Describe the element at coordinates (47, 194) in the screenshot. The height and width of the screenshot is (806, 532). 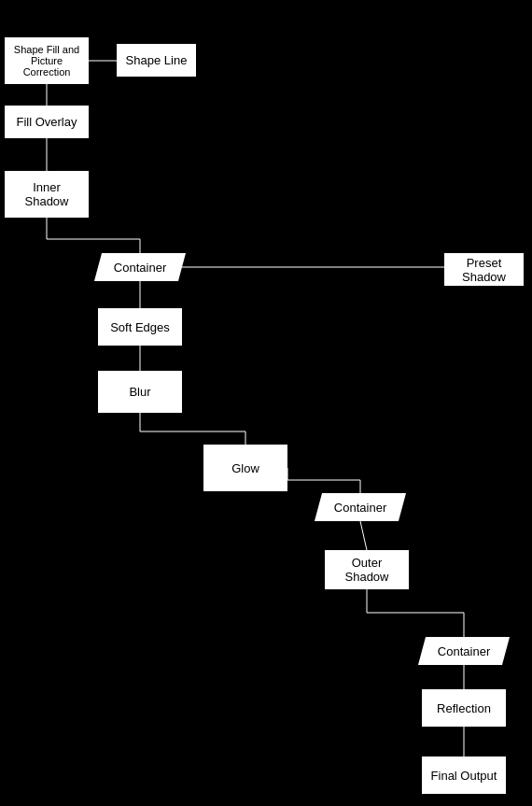
I see `inner-shadow-node: Inner Shadow` at that location.